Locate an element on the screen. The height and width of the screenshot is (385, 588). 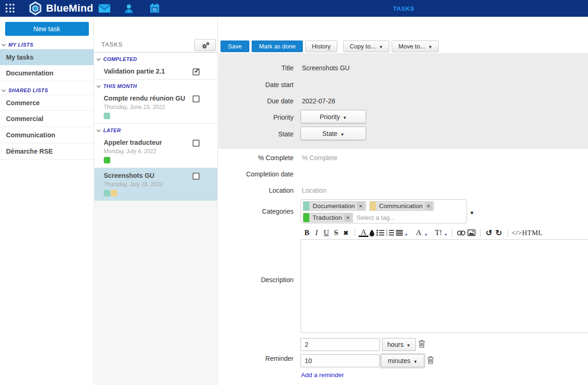
svg-text: 31 is located at coordinates (154, 9).